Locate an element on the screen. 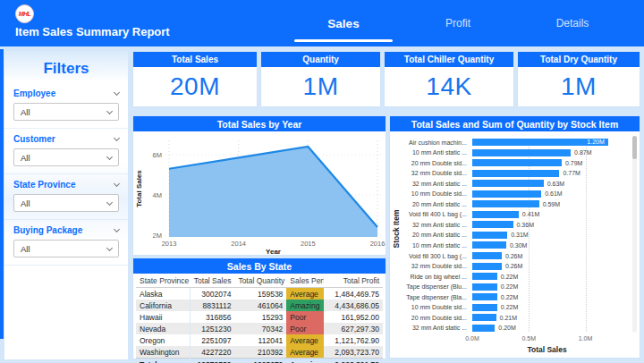 Image resolution: width=644 pixels, height=363 pixels. kpi-total-sales: Total Sales 20M is located at coordinates (195, 79).